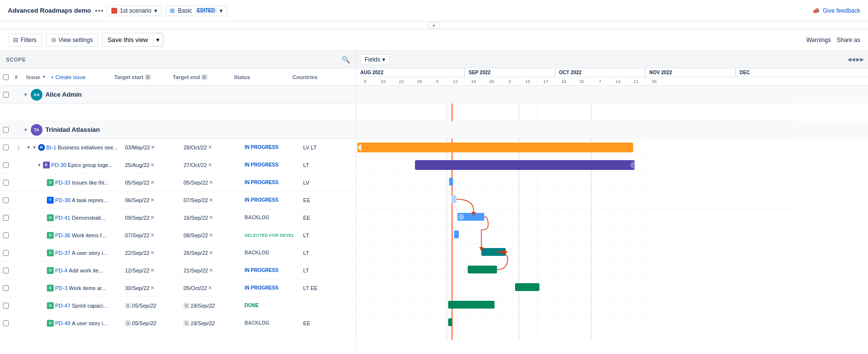 The width and height of the screenshot is (868, 354). Describe the element at coordinates (510, 81) in the screenshot. I see `day-3: 3` at that location.